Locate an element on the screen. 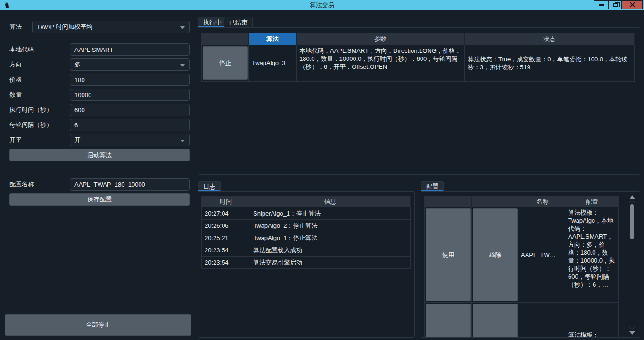  symbol-input: AAPL.SMART is located at coordinates (130, 50).